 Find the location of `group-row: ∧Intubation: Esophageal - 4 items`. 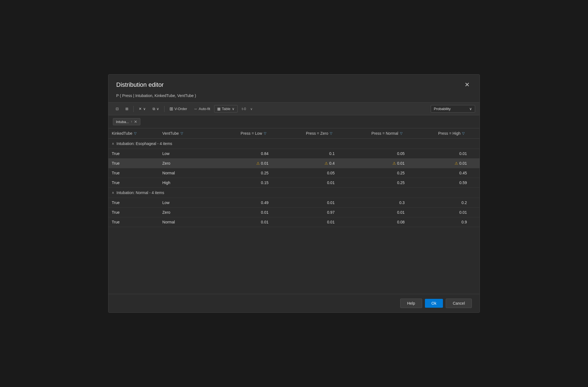

group-row: ∧Intubation: Esophageal - 4 items is located at coordinates (294, 144).